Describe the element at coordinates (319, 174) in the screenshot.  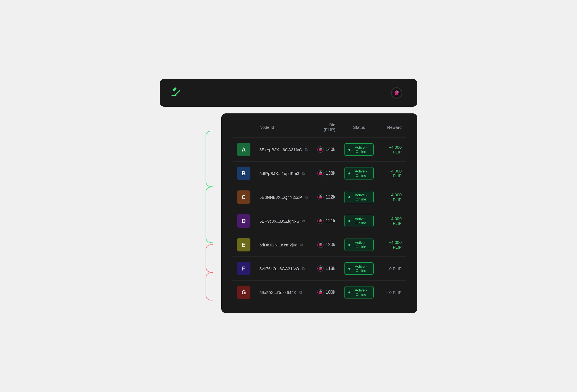
I see `table-row: B 5dIPpBJX...1upffPhi3 ⧉ 138k` at that location.